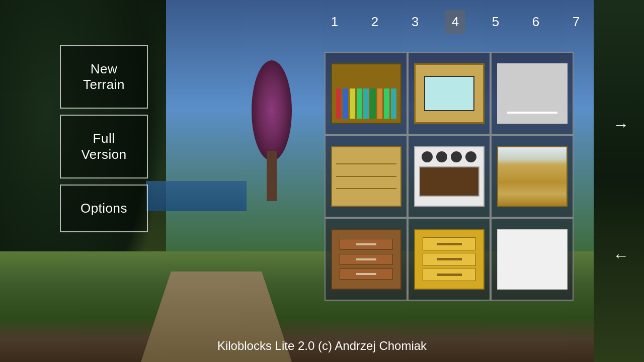 The width and height of the screenshot is (644, 362). Describe the element at coordinates (532, 94) in the screenshot. I see `block-empty-shelf-cell` at that location.